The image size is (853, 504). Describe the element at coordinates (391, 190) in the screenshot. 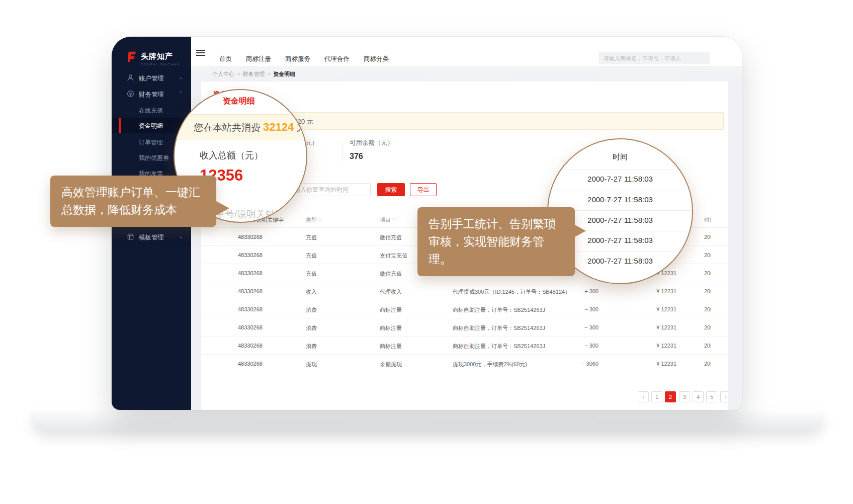

I see `search-button: 搜索` at that location.